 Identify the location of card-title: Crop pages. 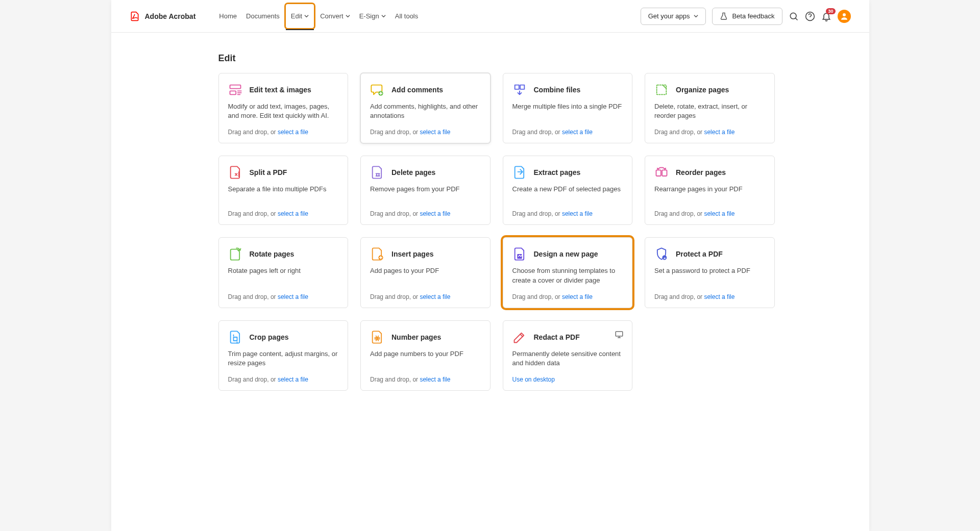
(270, 337).